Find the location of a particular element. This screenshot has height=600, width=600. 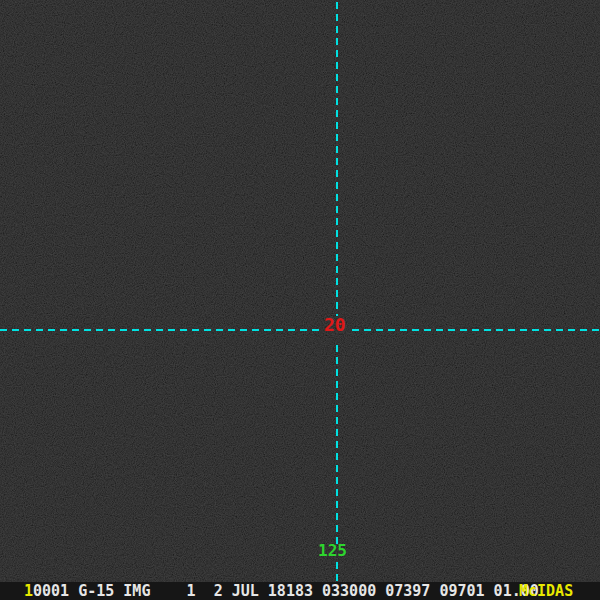

cursor-vertical-line-bottom is located at coordinates (337, 572).